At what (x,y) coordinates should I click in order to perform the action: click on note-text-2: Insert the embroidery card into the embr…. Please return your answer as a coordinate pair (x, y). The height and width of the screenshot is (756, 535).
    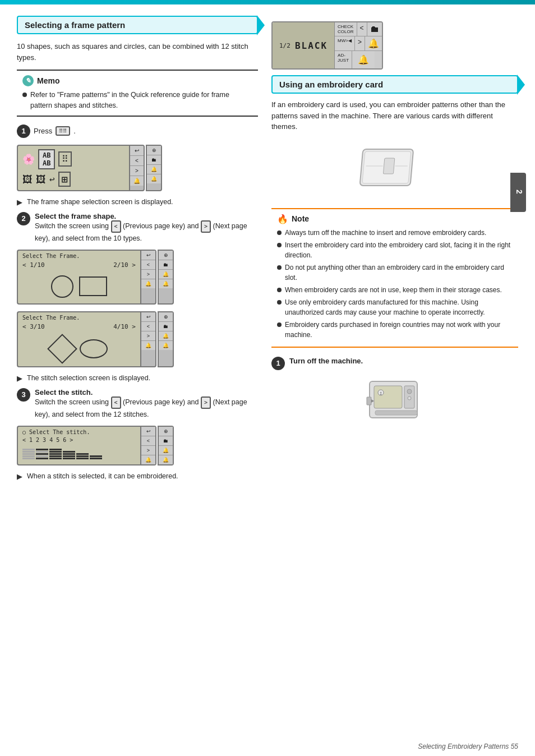
    Looking at the image, I should click on (399, 250).